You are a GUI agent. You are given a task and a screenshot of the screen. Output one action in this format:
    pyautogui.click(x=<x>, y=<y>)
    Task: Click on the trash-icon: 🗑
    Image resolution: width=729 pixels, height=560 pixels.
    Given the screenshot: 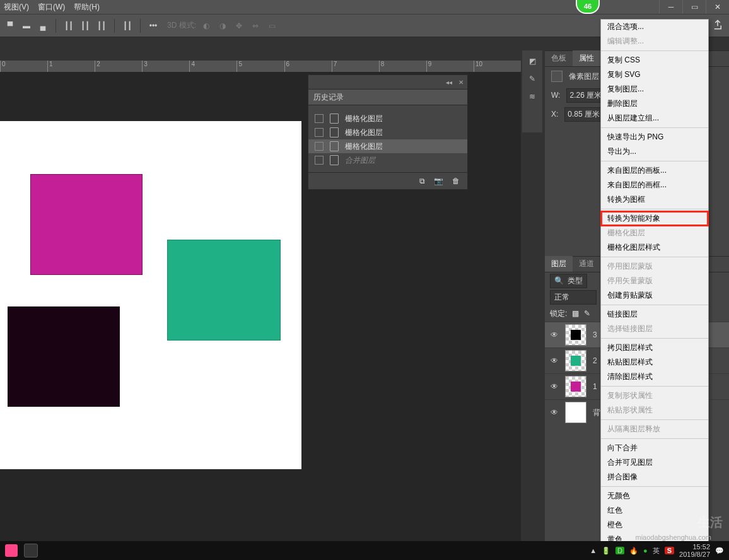 What is the action you would take?
    pyautogui.click(x=456, y=181)
    